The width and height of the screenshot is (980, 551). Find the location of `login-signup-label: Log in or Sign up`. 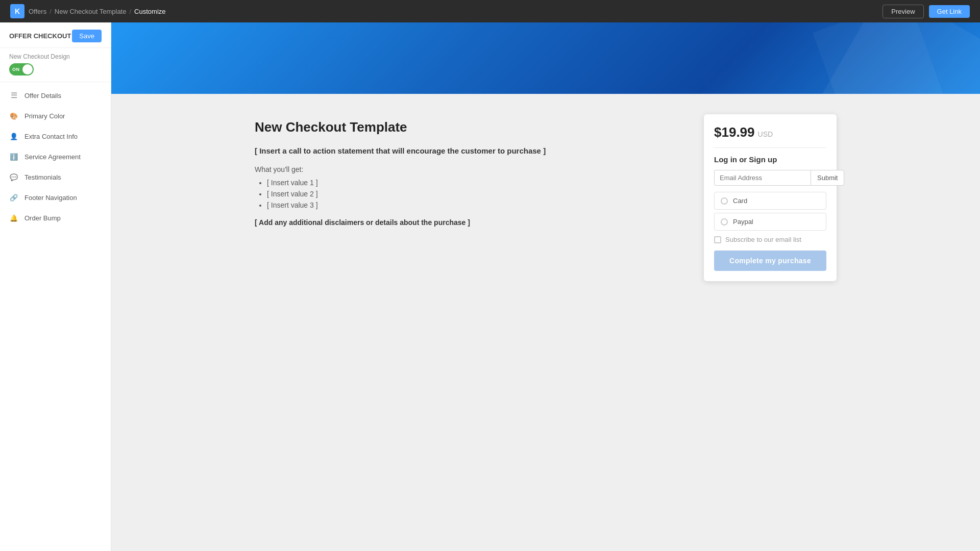

login-signup-label: Log in or Sign up is located at coordinates (770, 159).